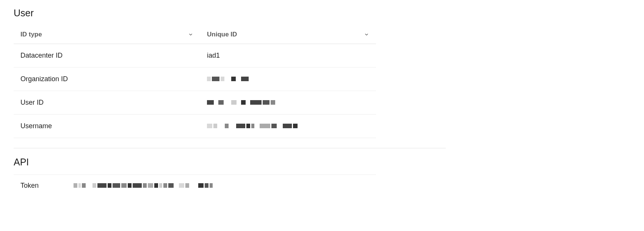 This screenshot has height=231, width=644. What do you see at coordinates (230, 177) in the screenshot?
I see `api-section: API Token` at bounding box center [230, 177].